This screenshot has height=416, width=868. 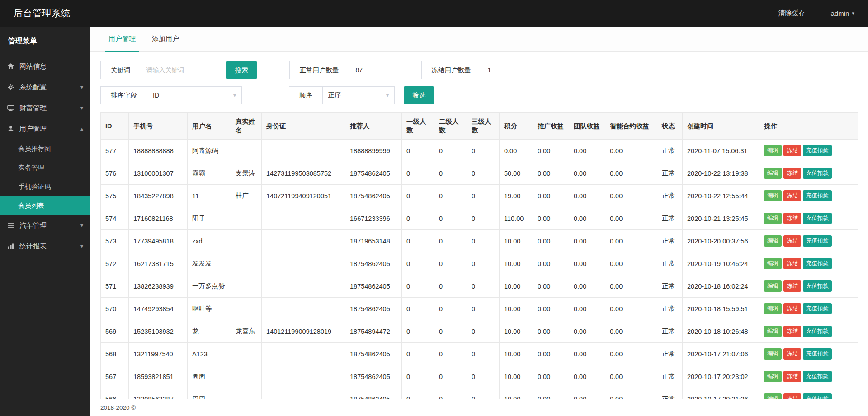 What do you see at coordinates (181, 70) in the screenshot?
I see `keyword-input` at bounding box center [181, 70].